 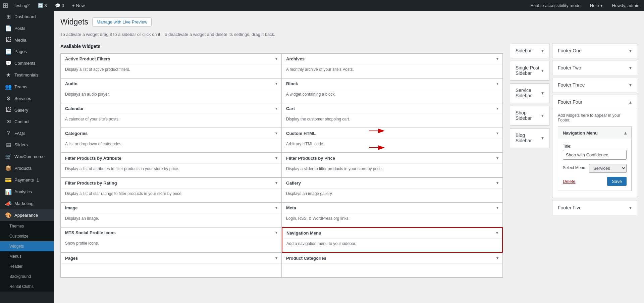 I want to click on sidebar-item-services: ⚙ Services, so click(x=27, y=99).